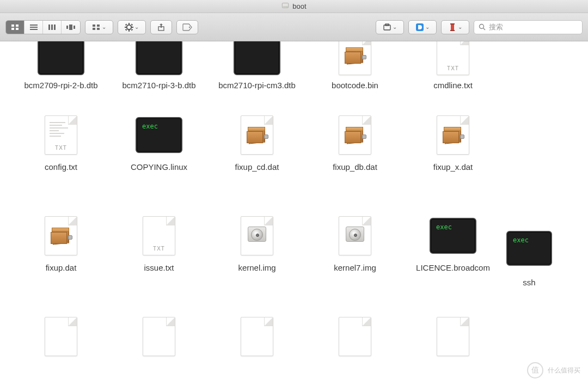 This screenshot has height=385, width=588. Describe the element at coordinates (455, 27) in the screenshot. I see `extension-lantern-button: ⌄` at that location.